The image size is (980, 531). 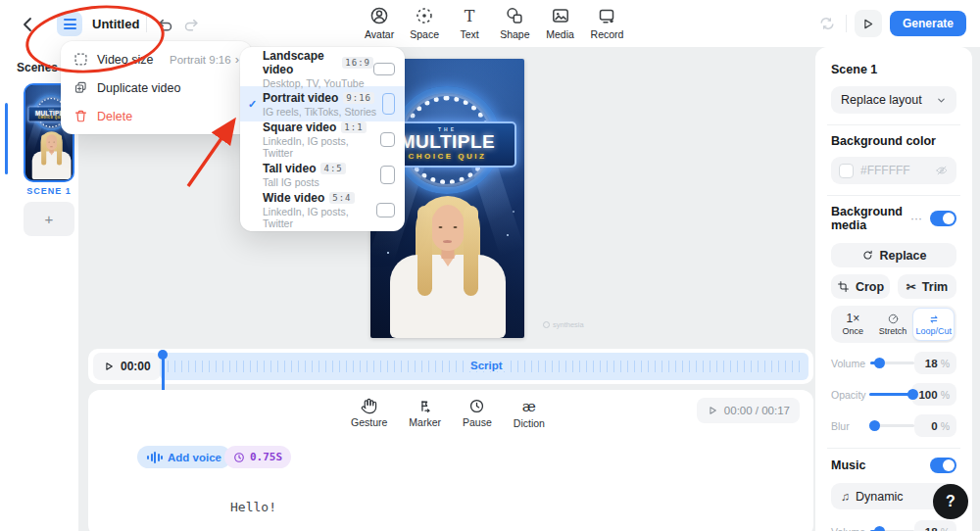 I want to click on add-voice-button: Add voice, so click(x=184, y=457).